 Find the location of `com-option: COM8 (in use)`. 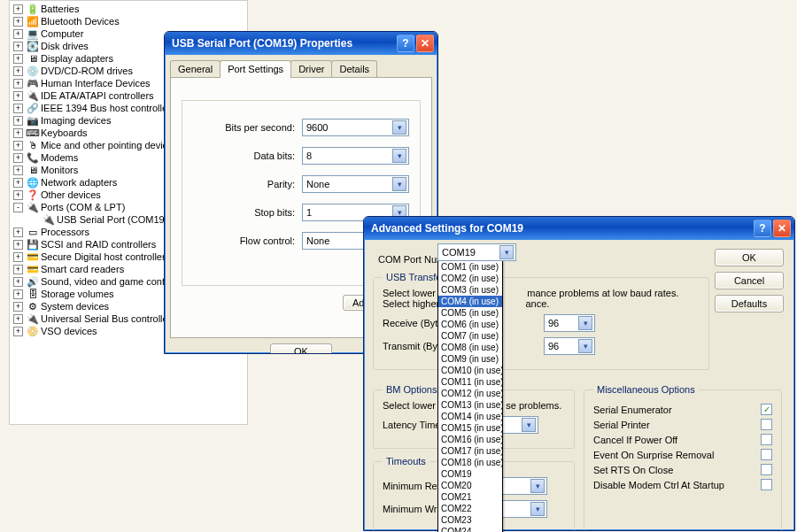

com-option: COM8 (in use) is located at coordinates (470, 347).